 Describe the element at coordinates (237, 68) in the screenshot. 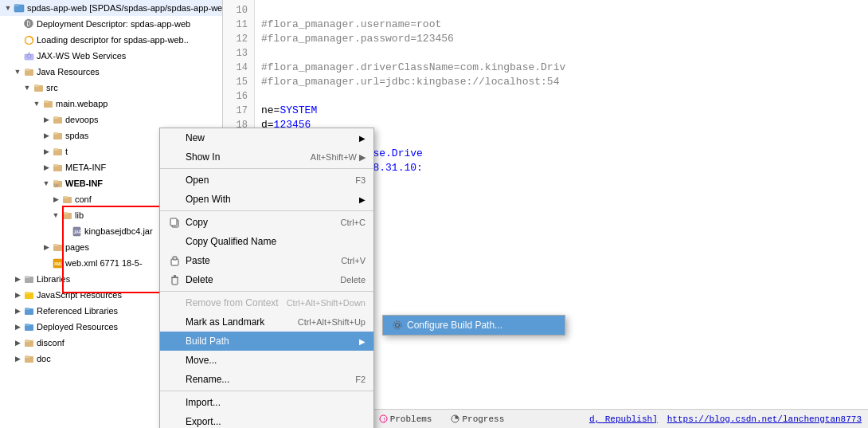

I see `line-num-14: 14` at that location.